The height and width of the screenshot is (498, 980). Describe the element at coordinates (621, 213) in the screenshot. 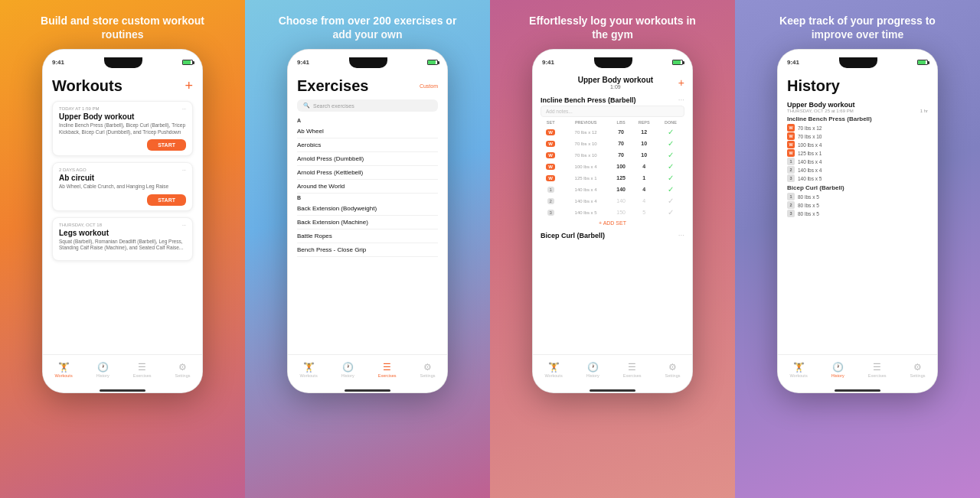

I see `set-lbs-8: 150` at that location.